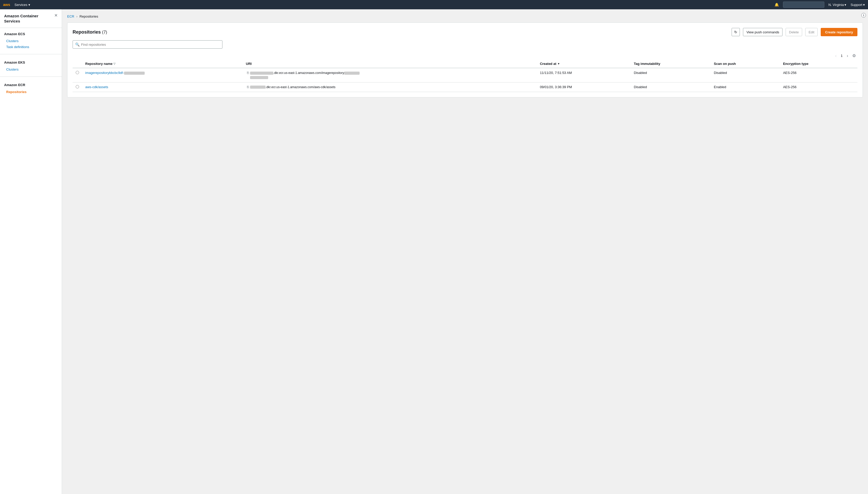 This screenshot has height=494, width=868. What do you see at coordinates (848, 56) in the screenshot?
I see `pagination-next-button: ›` at bounding box center [848, 56].